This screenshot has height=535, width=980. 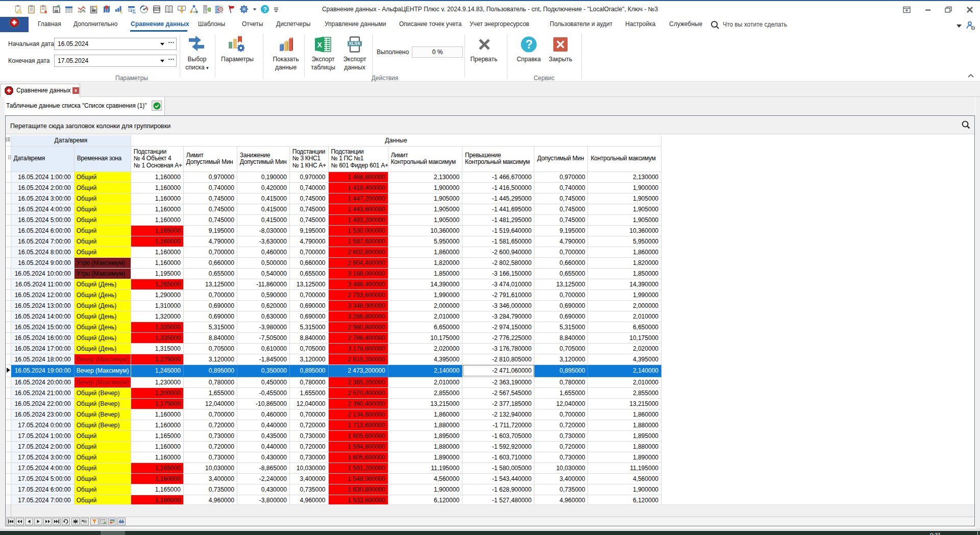 I want to click on svg-text: X, so click(x=320, y=45).